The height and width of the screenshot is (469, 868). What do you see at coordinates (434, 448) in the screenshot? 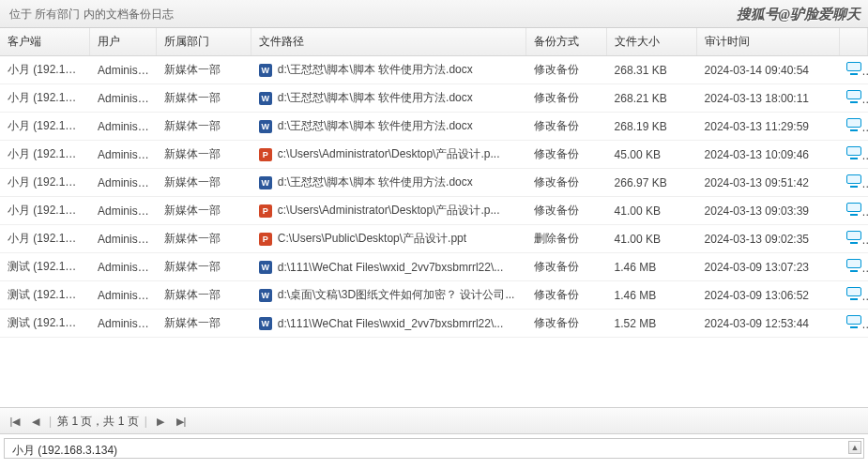
I see `detail-box: 小月 (192.168.3.134) ▲` at bounding box center [434, 448].